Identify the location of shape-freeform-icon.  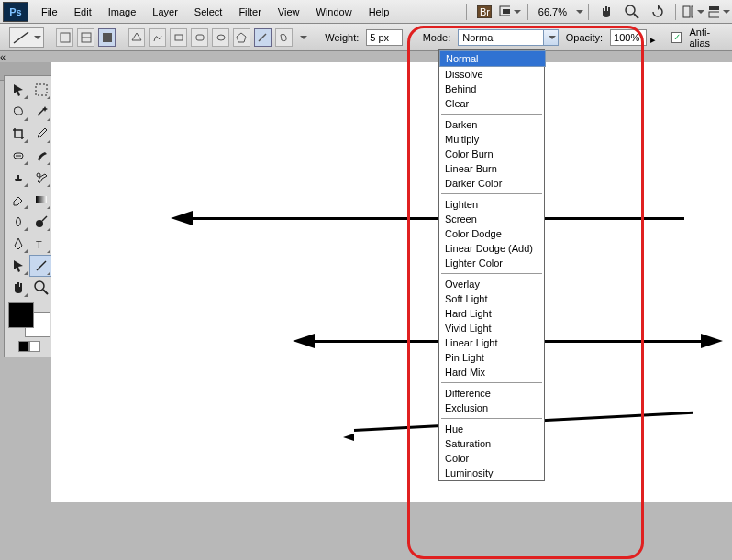
(158, 38).